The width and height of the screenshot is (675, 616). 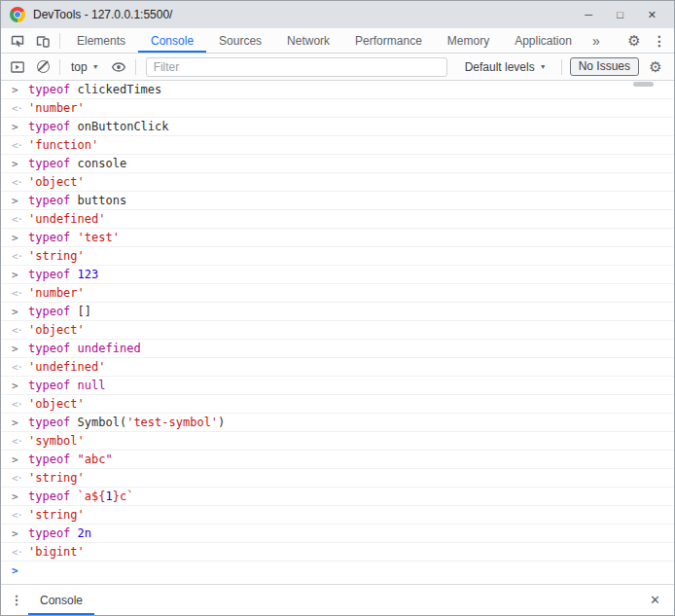 What do you see at coordinates (95, 90) in the screenshot?
I see `command-text: typeof clickedTimes` at bounding box center [95, 90].